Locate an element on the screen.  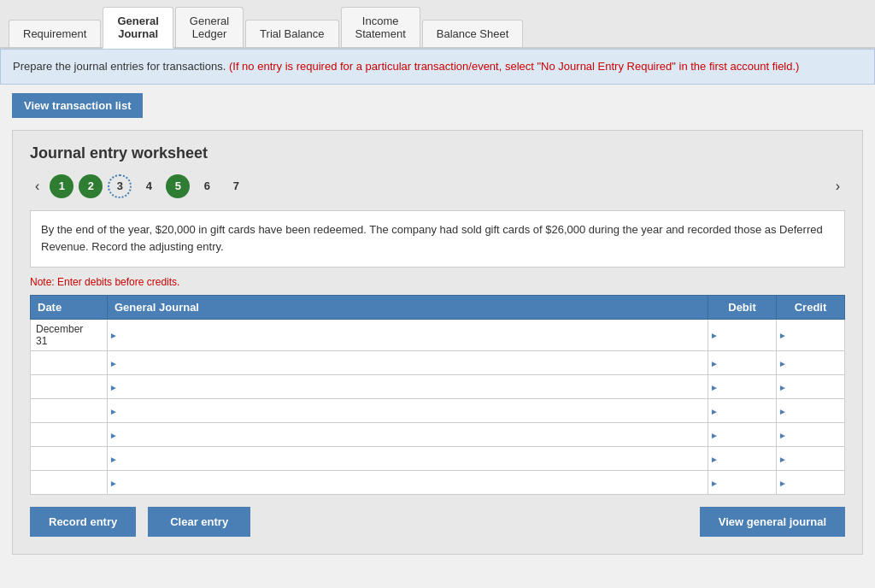
tabs-bar: Requirement GeneralJournal GeneralLedger… is located at coordinates (438, 24).